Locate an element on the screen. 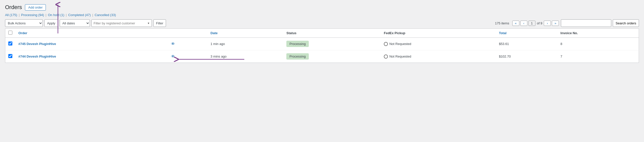  invoice-cell: 7 is located at coordinates (598, 57).